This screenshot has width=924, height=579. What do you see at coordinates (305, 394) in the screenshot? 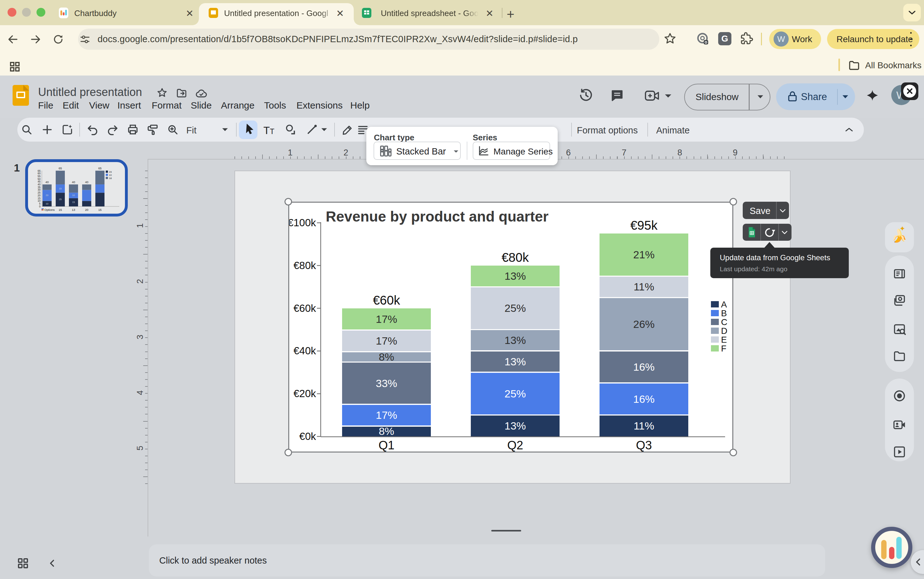
I see `svg-text: €20k` at bounding box center [305, 394].